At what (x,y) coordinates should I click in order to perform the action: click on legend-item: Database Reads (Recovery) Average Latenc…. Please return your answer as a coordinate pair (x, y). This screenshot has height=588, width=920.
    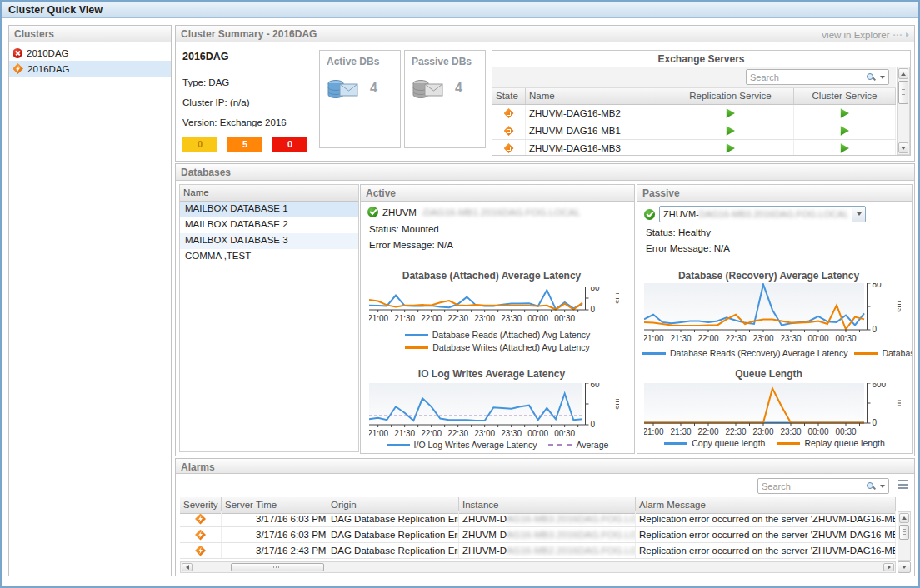
    Looking at the image, I should click on (745, 353).